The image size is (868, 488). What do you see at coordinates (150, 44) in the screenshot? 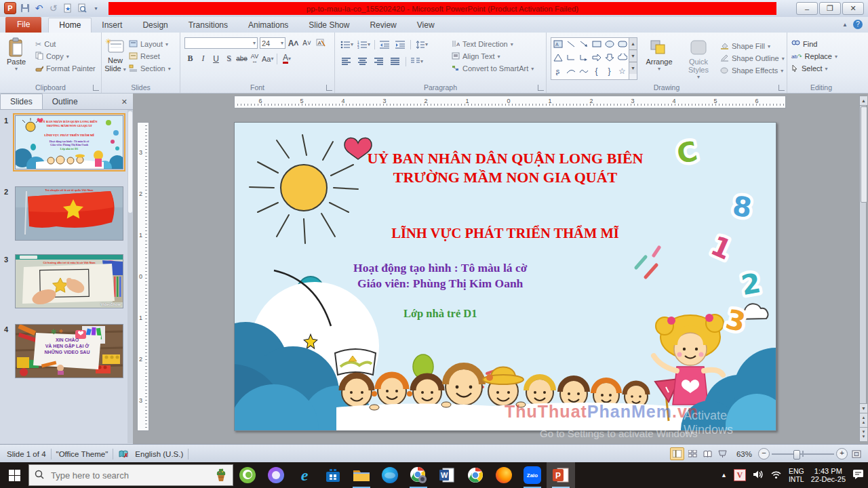
I see `layout-button: Layout▾` at bounding box center [150, 44].